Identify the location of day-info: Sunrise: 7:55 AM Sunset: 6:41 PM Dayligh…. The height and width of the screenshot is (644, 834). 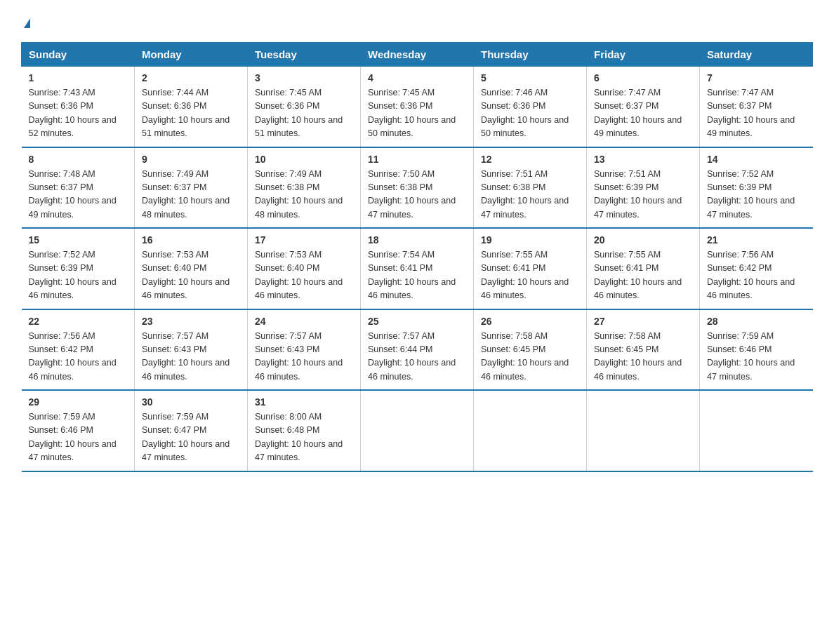
(530, 276).